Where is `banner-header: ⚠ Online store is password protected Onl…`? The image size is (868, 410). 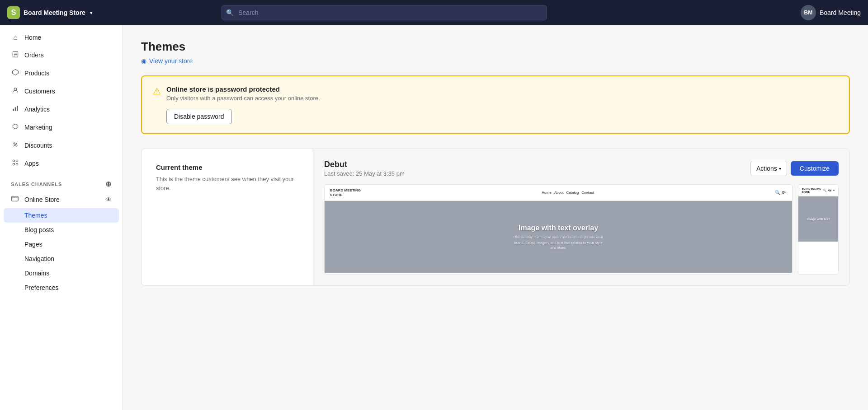
banner-header: ⚠ Online store is password protected Onl… is located at coordinates (495, 105).